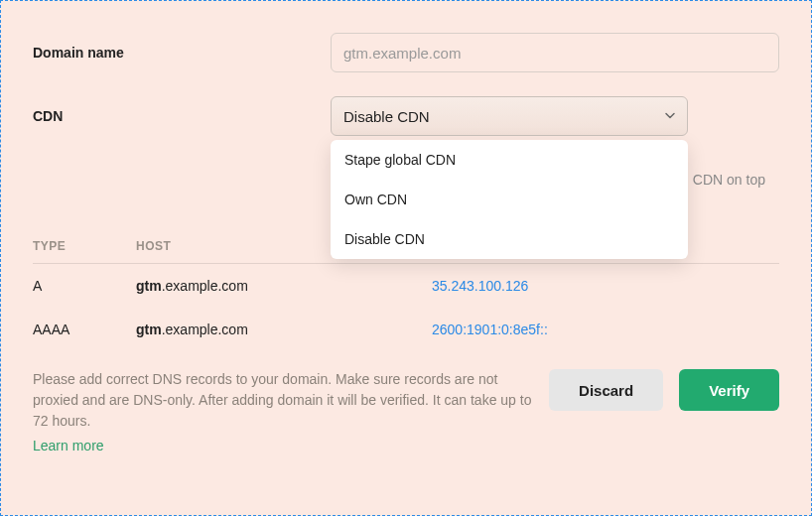 The image size is (812, 516). What do you see at coordinates (406, 53) in the screenshot?
I see `domain-name-row: Domain name` at bounding box center [406, 53].